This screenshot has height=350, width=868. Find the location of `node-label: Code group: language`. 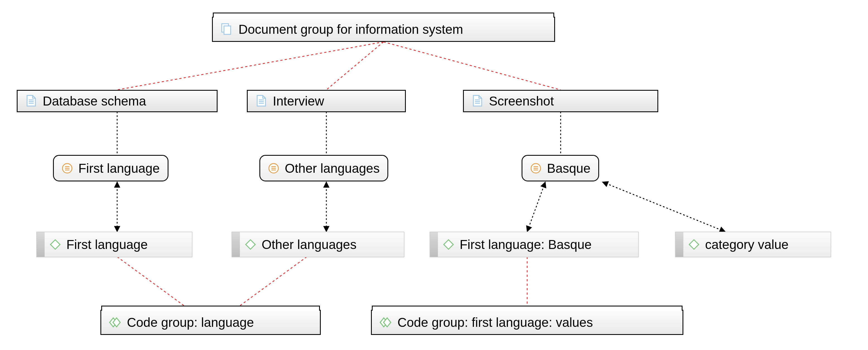

node-label: Code group: language is located at coordinates (190, 322).